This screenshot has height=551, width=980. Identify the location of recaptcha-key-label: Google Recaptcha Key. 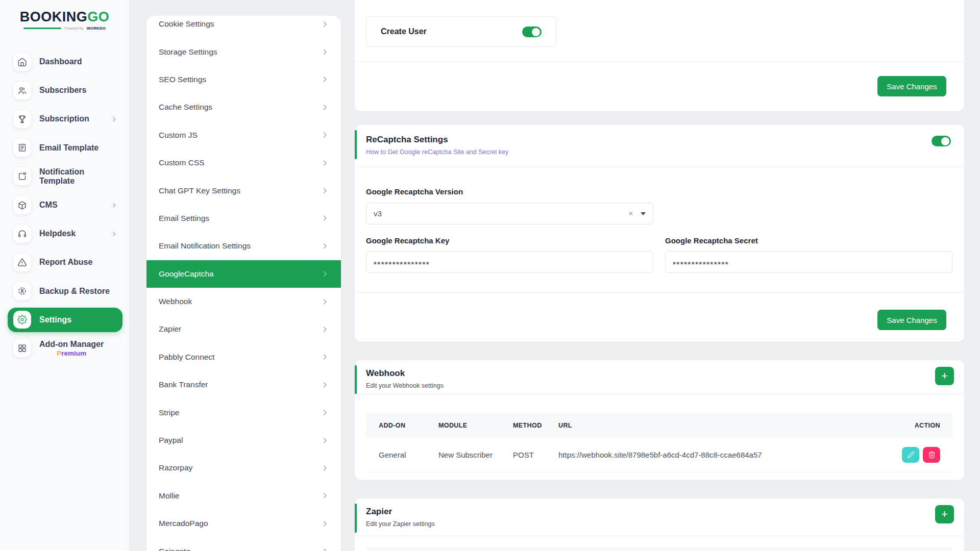
(407, 241).